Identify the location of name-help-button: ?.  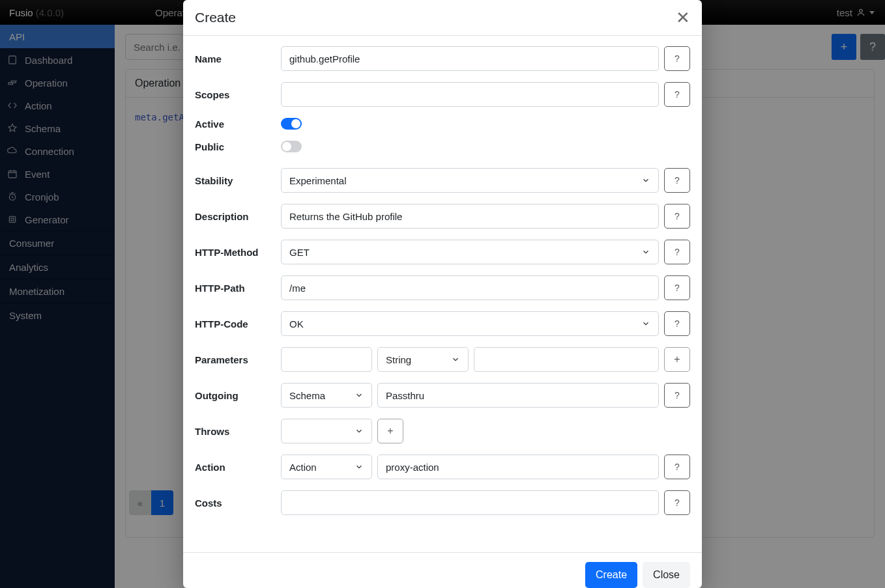
(677, 59).